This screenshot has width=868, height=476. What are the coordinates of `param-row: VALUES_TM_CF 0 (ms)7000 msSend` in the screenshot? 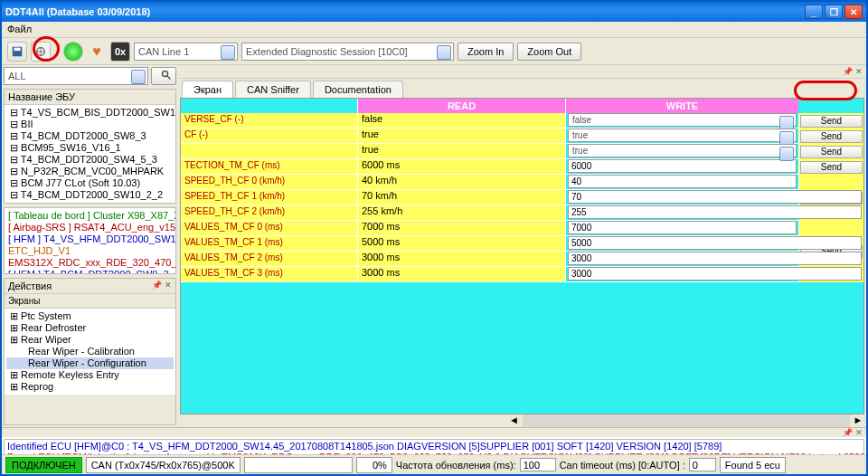 It's located at (523, 228).